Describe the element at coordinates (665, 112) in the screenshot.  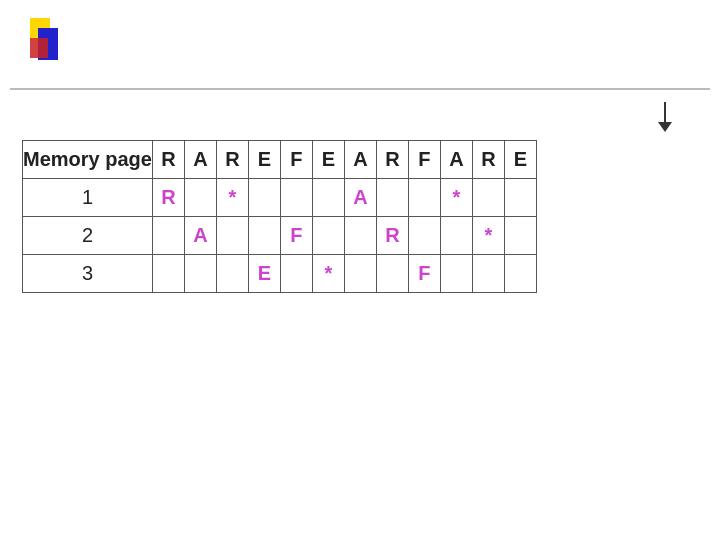
I see `arrow-line` at that location.